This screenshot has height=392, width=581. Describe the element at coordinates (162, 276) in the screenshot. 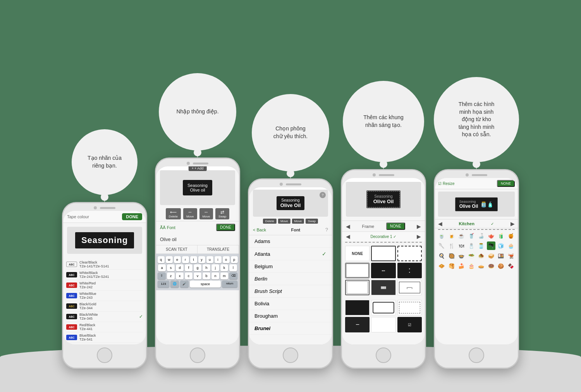

I see `key-shift: ⇧` at that location.